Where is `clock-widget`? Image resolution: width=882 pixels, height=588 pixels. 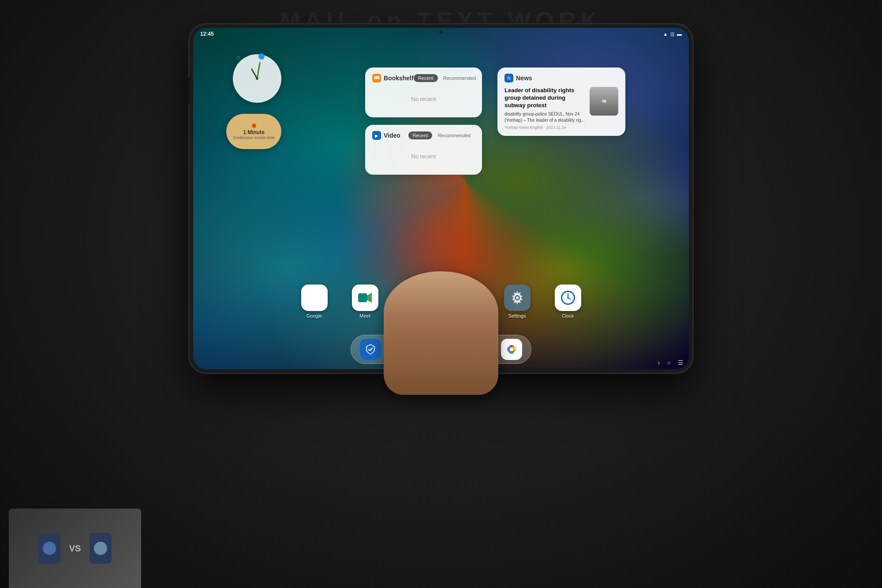 clock-widget is located at coordinates (257, 79).